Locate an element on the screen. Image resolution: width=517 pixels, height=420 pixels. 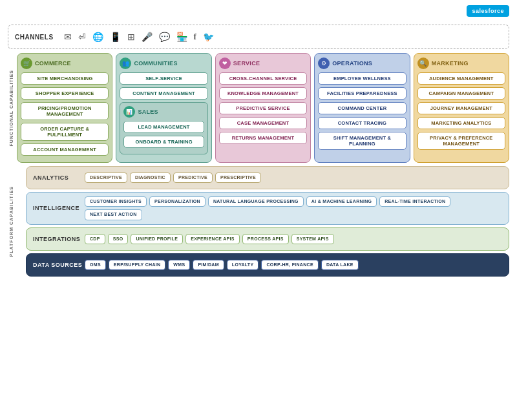
salesforce-logo: salesforce is located at coordinates (488, 11).